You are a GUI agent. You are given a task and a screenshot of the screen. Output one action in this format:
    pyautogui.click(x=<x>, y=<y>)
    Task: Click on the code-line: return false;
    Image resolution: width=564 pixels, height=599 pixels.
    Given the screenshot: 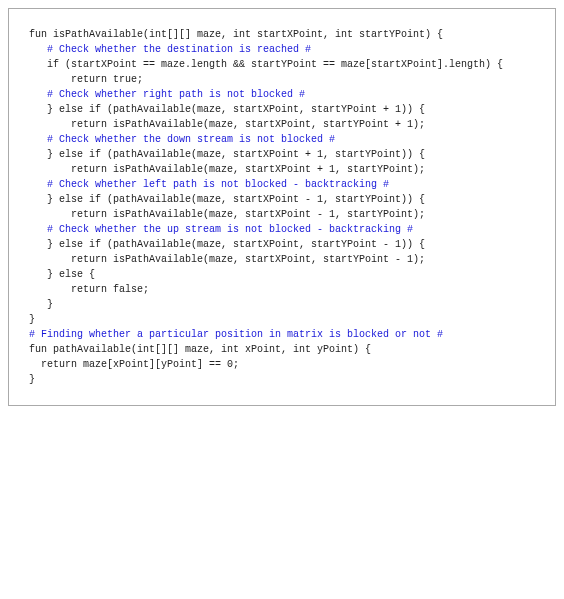 What is the action you would take?
    pyautogui.click(x=282, y=290)
    